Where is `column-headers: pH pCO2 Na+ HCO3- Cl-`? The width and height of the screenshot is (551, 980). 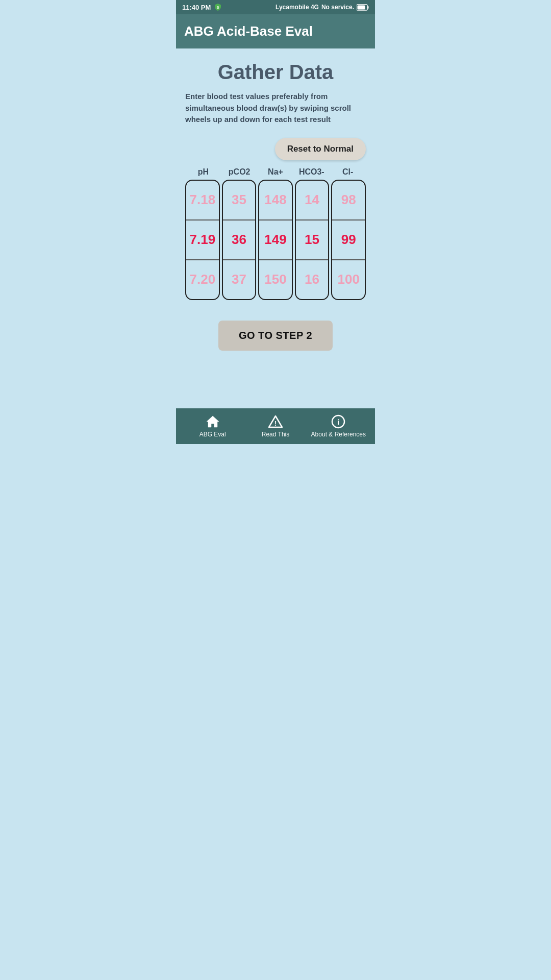
column-headers: pH pCO2 Na+ HCO3- Cl- is located at coordinates (276, 172).